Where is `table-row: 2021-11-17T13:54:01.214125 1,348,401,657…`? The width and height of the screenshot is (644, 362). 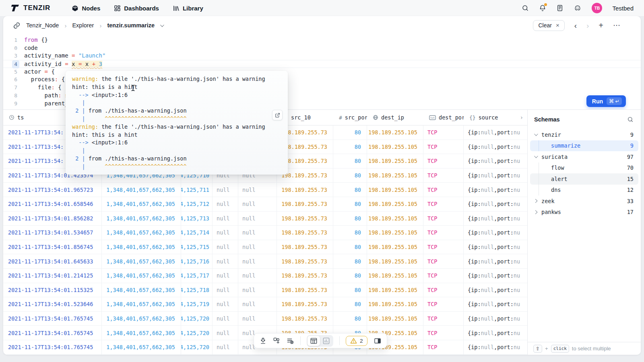
table-row: 2021-11-17T13:54:01.214125 1,348,401,657… is located at coordinates (265, 276).